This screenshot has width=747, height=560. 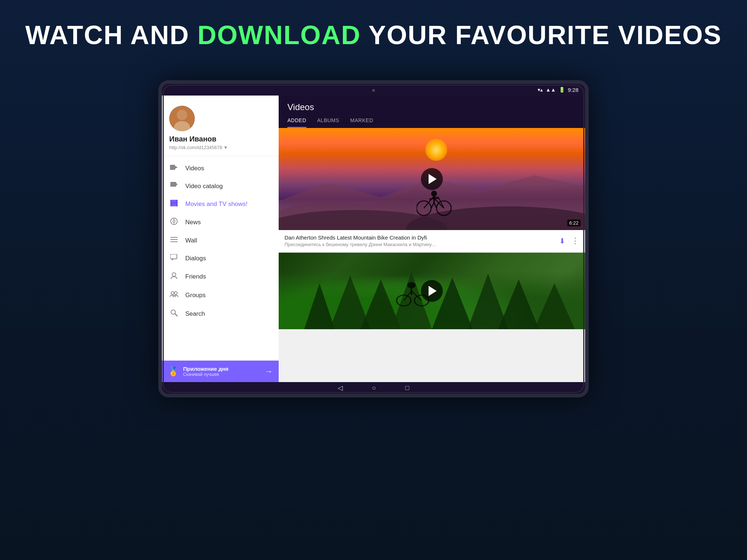 I want to click on groups-icon, so click(x=174, y=295).